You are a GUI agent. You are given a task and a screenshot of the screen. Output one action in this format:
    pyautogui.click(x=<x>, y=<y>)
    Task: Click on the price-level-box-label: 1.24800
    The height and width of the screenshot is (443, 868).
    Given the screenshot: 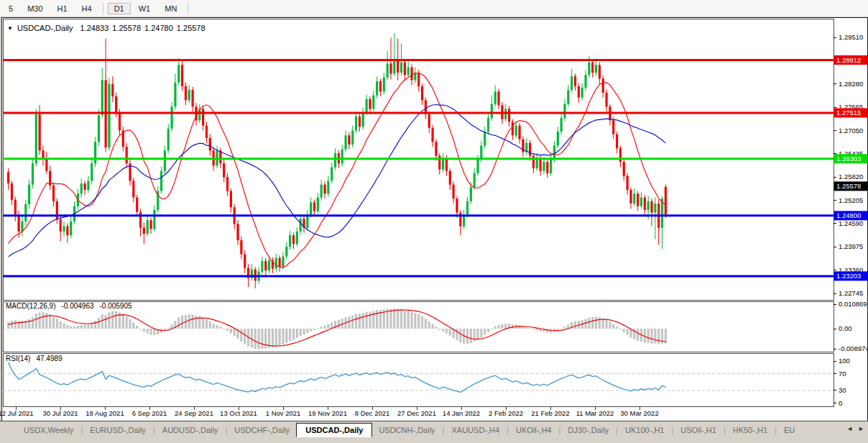 What is the action you would take?
    pyautogui.click(x=849, y=216)
    